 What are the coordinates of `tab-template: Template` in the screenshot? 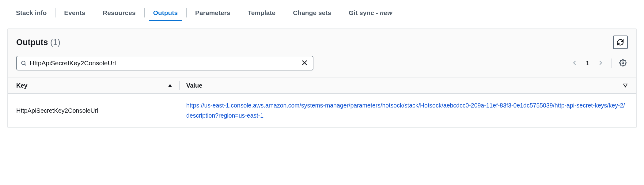 It's located at (262, 13).